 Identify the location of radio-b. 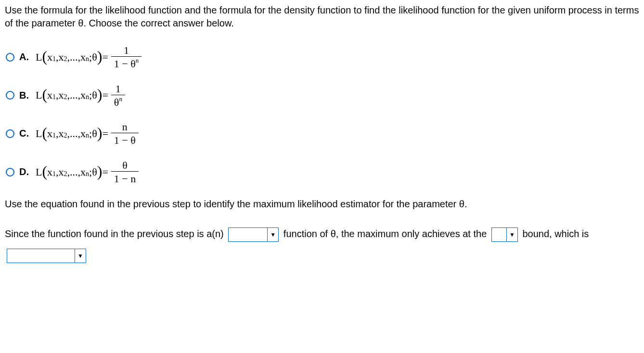
(10, 95).